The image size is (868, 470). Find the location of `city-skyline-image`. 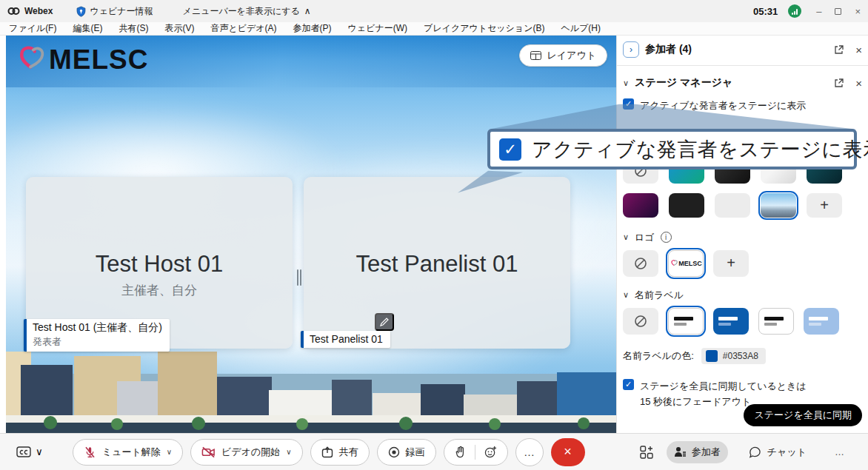

city-skyline-image is located at coordinates (311, 392).